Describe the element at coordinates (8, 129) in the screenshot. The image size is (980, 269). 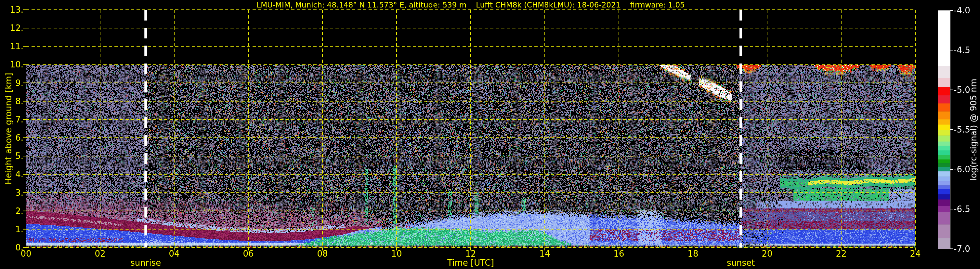
I see `y-axis-label: Height above ground [km]` at that location.